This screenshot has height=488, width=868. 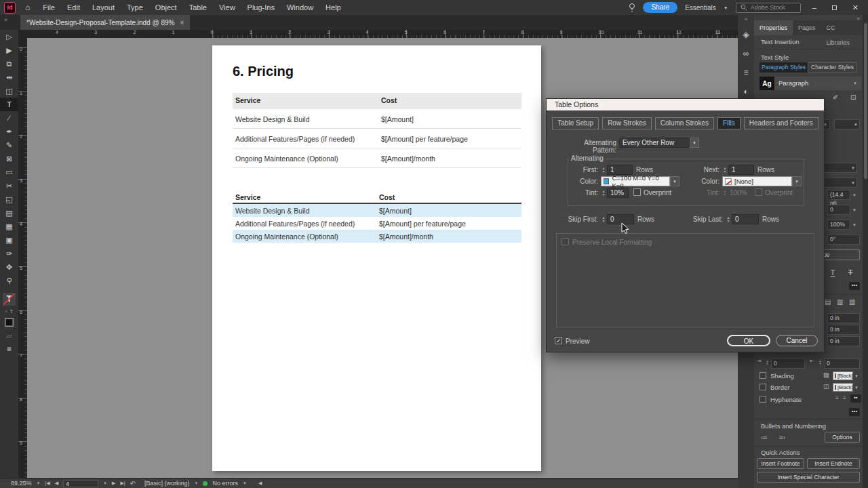 I want to click on inset-bottom-field: 0 in, so click(x=844, y=329).